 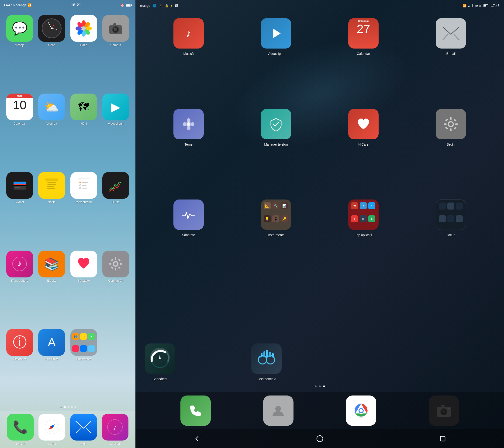 I want to click on android-app-videoclipuri: Videoclipuri, so click(x=276, y=60).